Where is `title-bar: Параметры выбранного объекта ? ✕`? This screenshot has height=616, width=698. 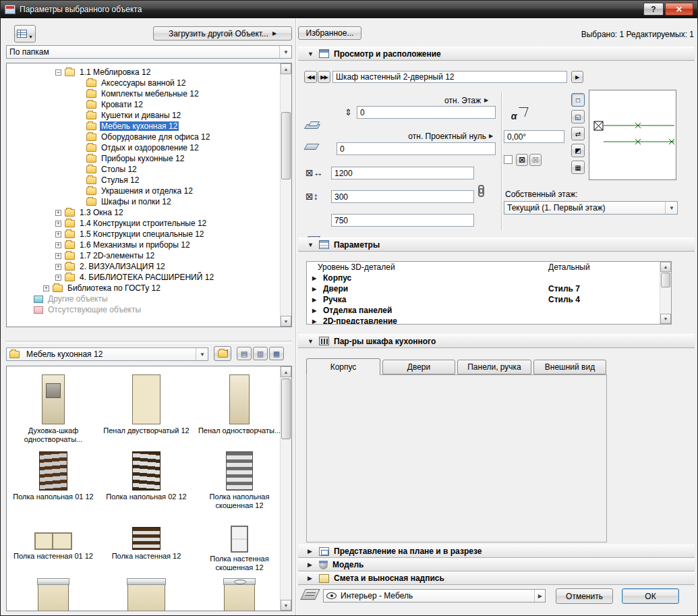 title-bar: Параметры выбранного объекта ? ✕ is located at coordinates (349, 9).